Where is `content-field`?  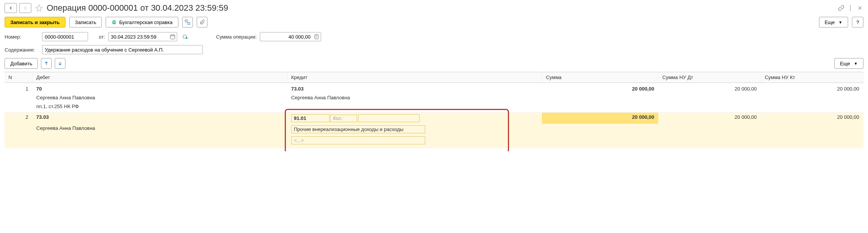
content-field is located at coordinates (122, 50).